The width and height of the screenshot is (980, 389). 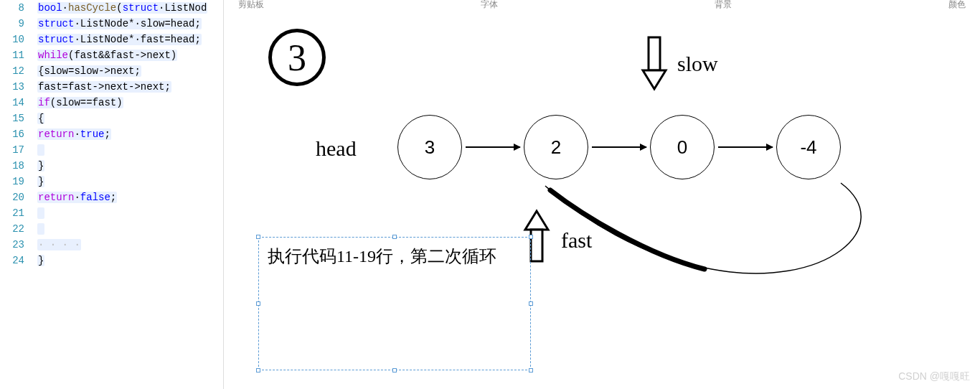 What do you see at coordinates (128, 103) in the screenshot?
I see `code-text: if(slow==fast)` at bounding box center [128, 103].